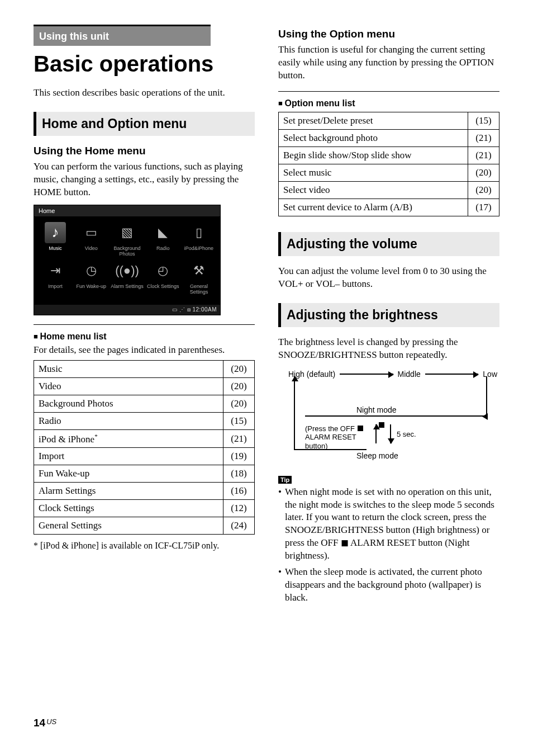  I want to click on table-row: Radio(15), so click(144, 420).